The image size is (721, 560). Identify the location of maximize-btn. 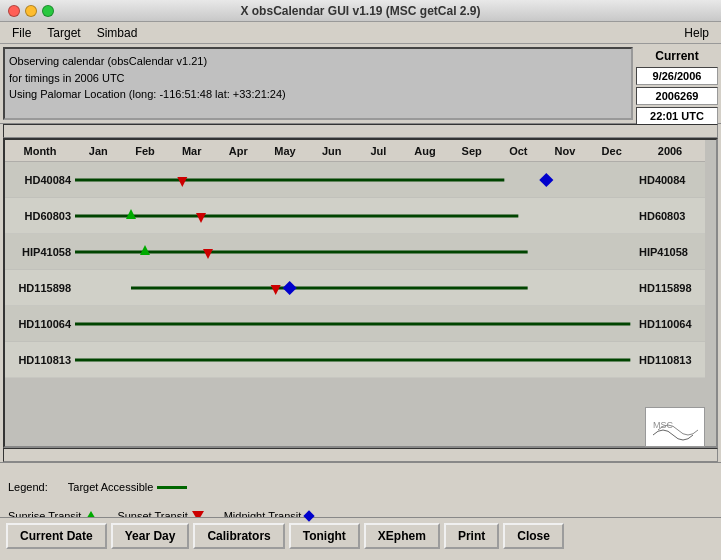
(48, 11).